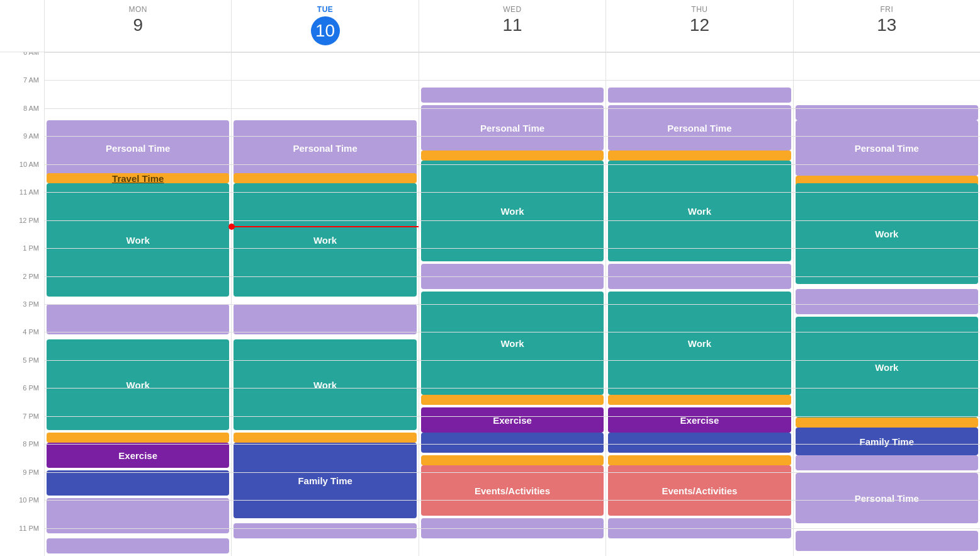 The image size is (980, 556). I want to click on header-row: MON9TUE10WED11THU12FRI13, so click(490, 26).